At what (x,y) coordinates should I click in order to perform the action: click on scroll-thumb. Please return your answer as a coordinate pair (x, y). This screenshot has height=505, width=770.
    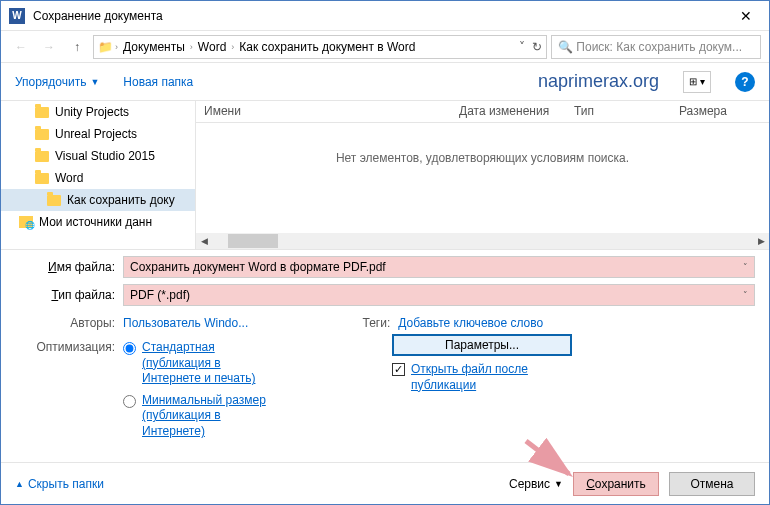
    Looking at the image, I should click on (253, 241).